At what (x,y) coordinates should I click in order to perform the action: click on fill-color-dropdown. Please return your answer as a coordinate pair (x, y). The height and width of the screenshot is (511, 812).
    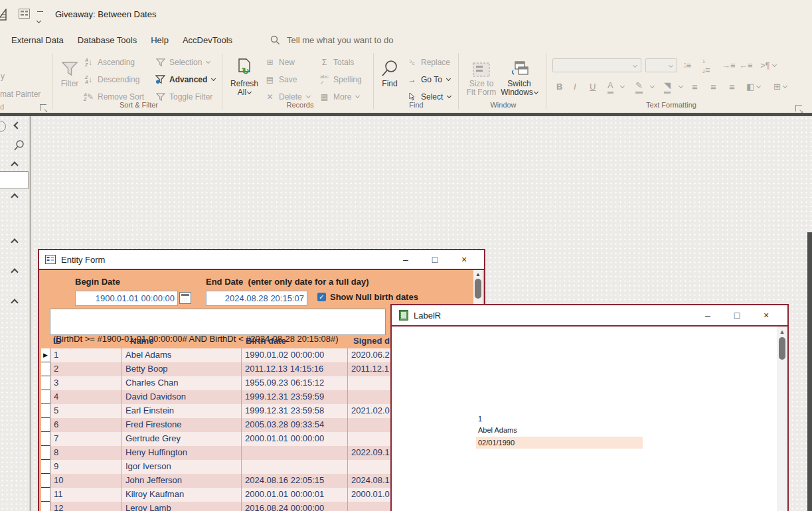
    Looking at the image, I should click on (680, 86).